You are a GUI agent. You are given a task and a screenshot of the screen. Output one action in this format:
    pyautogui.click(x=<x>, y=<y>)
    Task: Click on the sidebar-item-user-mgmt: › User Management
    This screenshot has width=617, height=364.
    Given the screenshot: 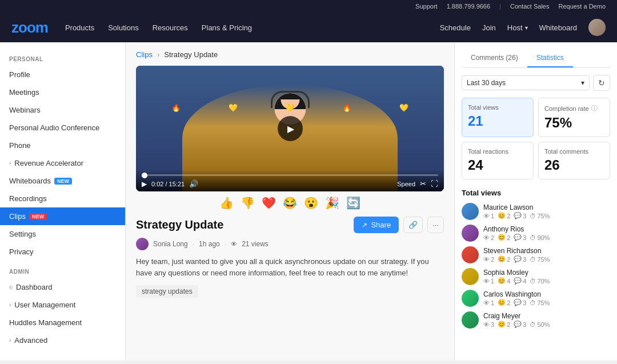 What is the action you would take?
    pyautogui.click(x=63, y=305)
    